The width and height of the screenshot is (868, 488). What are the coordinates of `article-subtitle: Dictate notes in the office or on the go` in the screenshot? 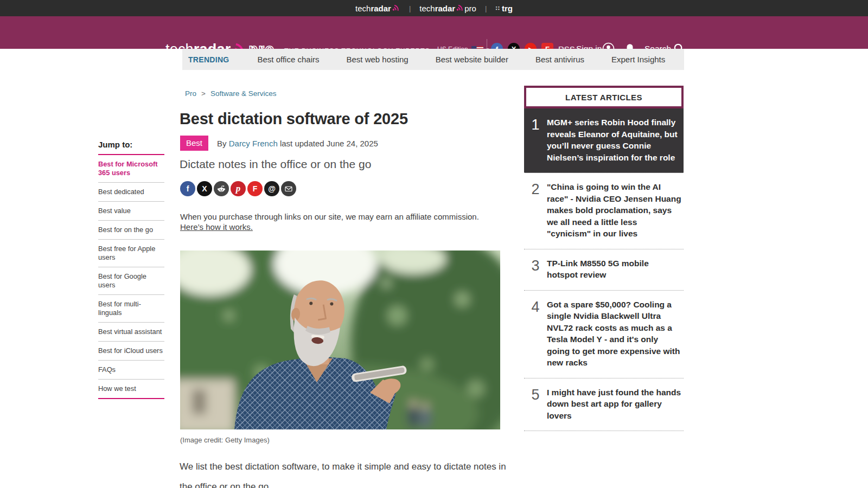 It's located at (276, 164).